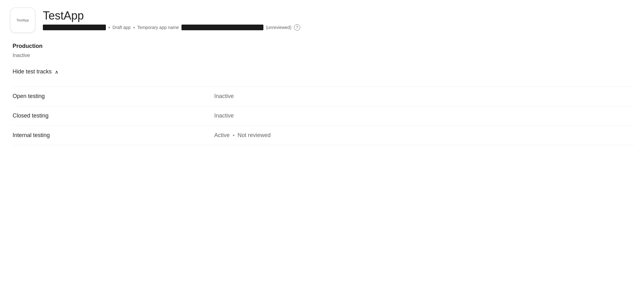 The image size is (644, 282). What do you see at coordinates (279, 27) in the screenshot?
I see `unreviewed-label: (unreviewed)` at bounding box center [279, 27].